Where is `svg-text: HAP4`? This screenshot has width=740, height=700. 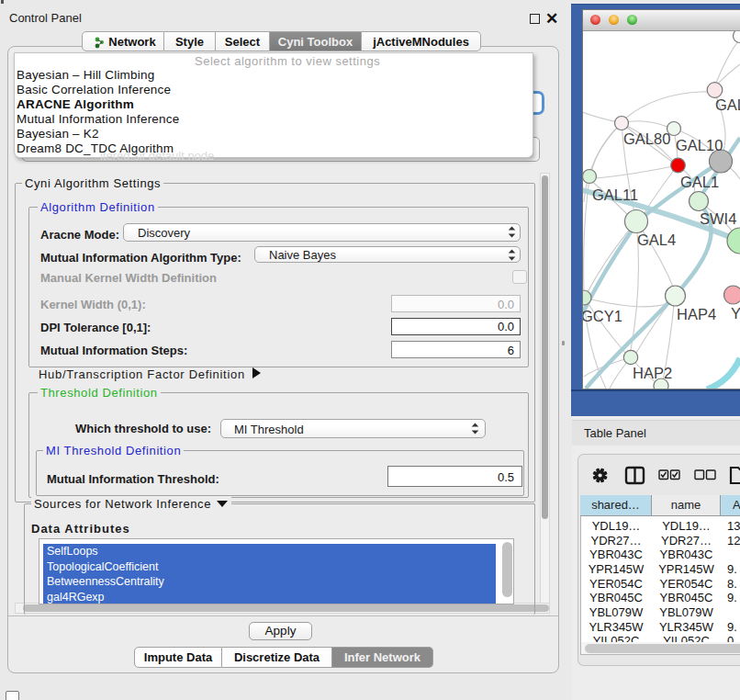
svg-text: HAP4 is located at coordinates (696, 314).